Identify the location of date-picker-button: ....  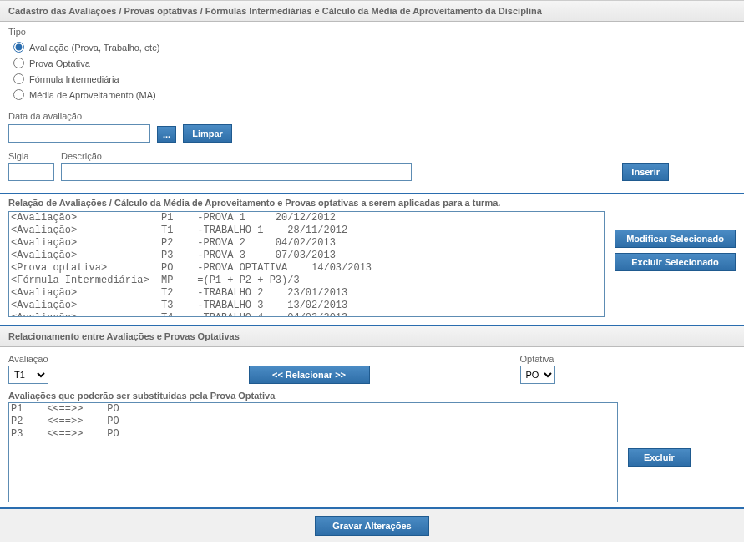
(167, 134).